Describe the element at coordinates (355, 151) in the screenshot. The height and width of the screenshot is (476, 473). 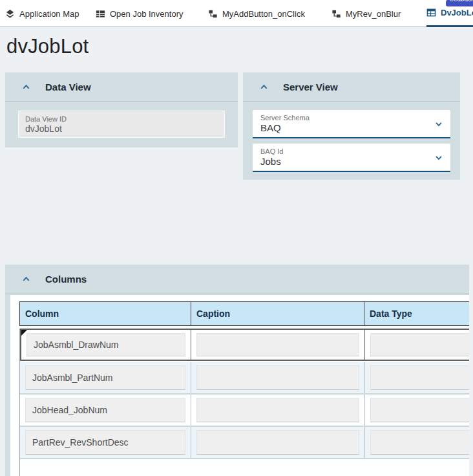
I see `field-label: BAQ Id` at that location.